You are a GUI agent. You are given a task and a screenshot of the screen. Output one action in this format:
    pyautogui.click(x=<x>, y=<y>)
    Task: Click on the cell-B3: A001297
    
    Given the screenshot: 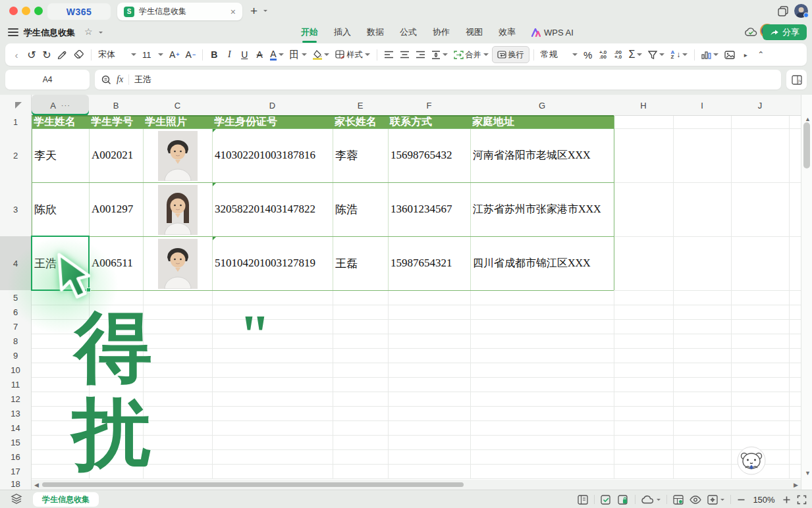 What is the action you would take?
    pyautogui.click(x=116, y=209)
    